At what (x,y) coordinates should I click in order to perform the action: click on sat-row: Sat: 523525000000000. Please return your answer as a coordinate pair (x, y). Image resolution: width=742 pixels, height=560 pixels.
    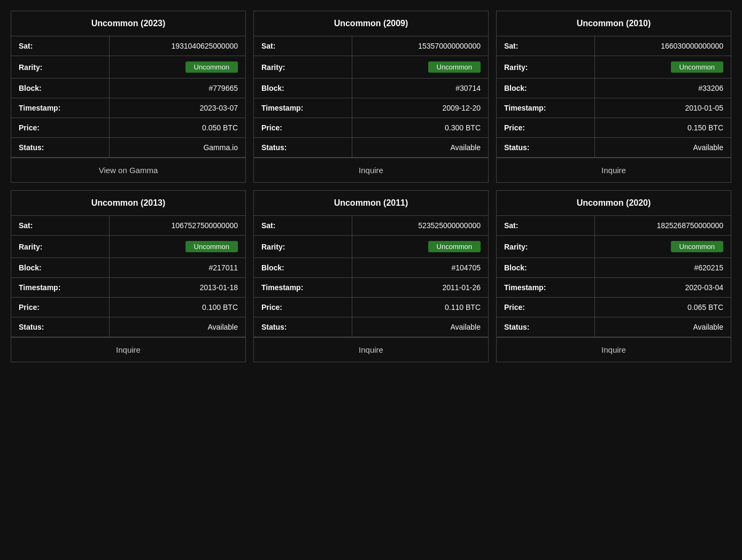
    Looking at the image, I should click on (371, 225).